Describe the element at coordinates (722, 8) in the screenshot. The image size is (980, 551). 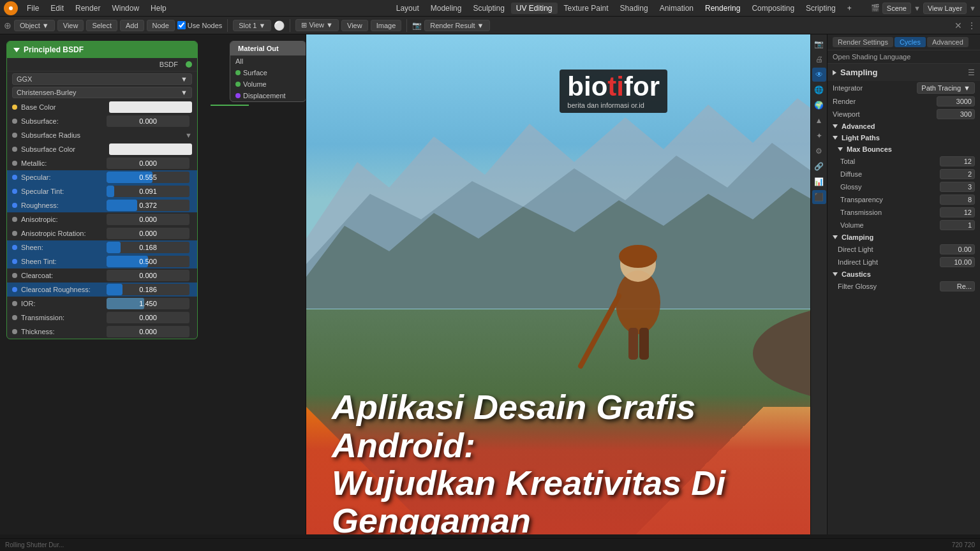
I see `ws-rendering: Rendering` at that location.